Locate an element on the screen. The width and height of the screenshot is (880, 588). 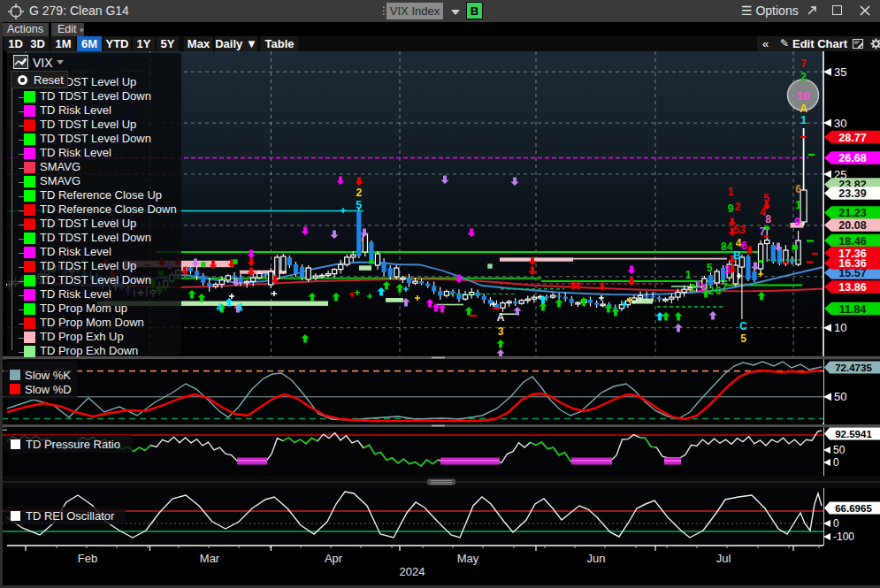
svg-text: 21.23 is located at coordinates (853, 213).